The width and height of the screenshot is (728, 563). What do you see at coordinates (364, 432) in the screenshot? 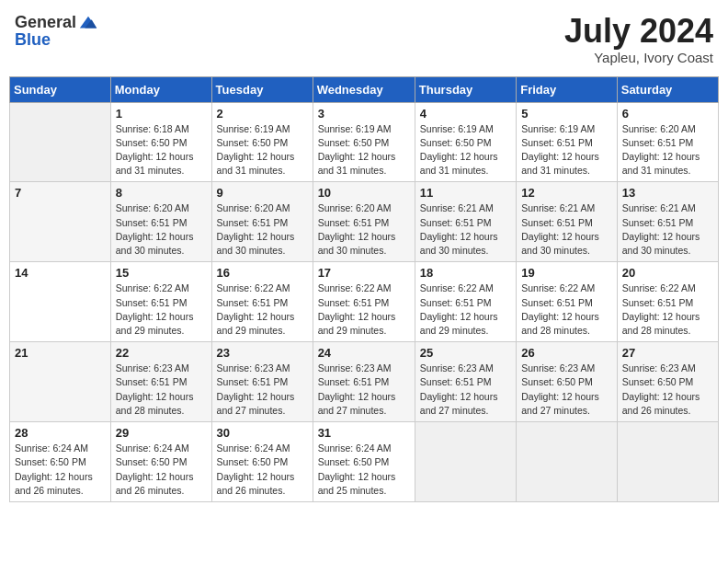
I see `day-number: 31` at bounding box center [364, 432].